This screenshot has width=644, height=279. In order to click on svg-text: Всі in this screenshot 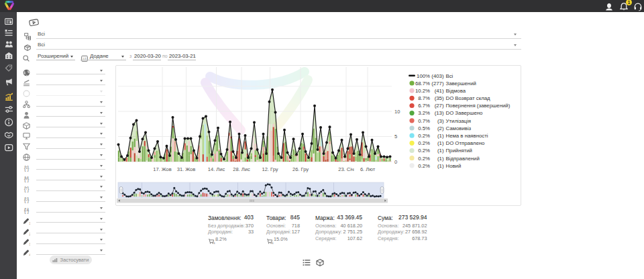, I will do `click(449, 76)`.